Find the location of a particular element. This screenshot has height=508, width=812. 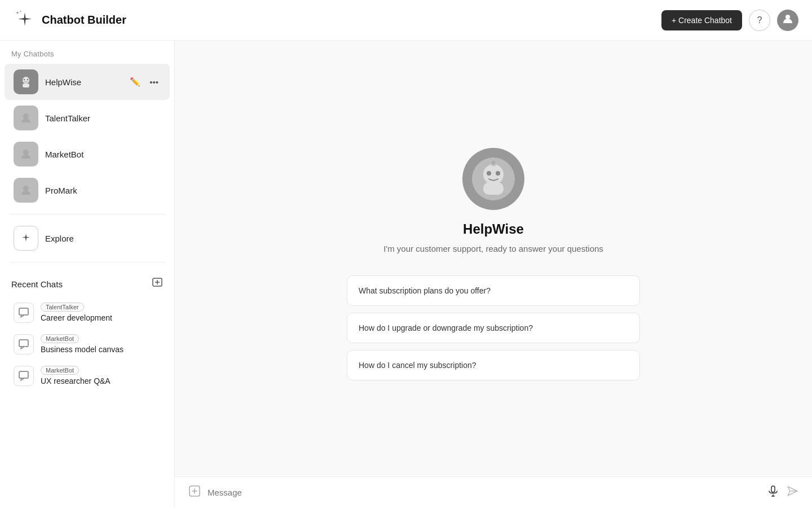

chat-title-3: UX researcher Q&A is located at coordinates (76, 381).